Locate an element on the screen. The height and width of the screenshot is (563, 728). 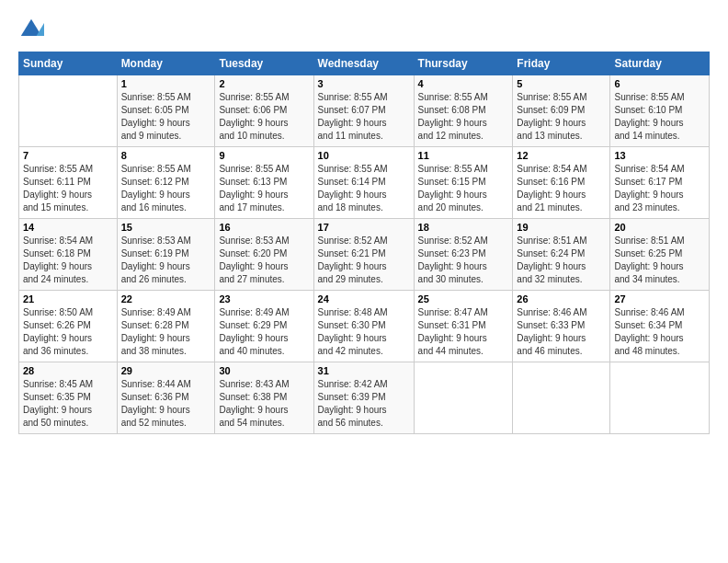
day-number: 7 is located at coordinates (68, 155).